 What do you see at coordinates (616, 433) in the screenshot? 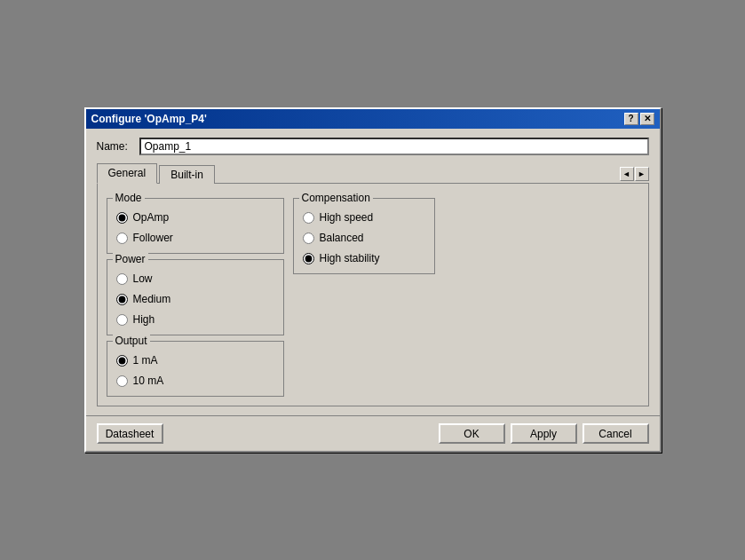
I see `cancel-button: Cancel` at bounding box center [616, 433].